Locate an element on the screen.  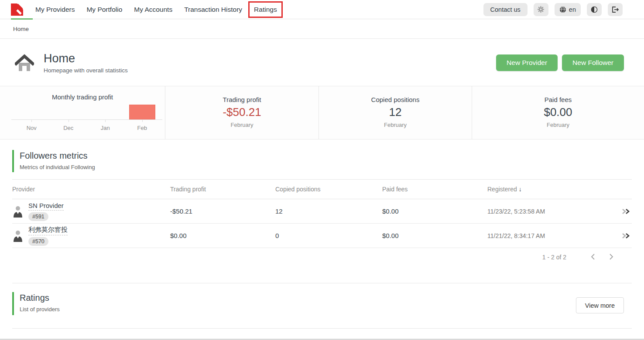
breadcrumb-bar: Home is located at coordinates (322, 29).